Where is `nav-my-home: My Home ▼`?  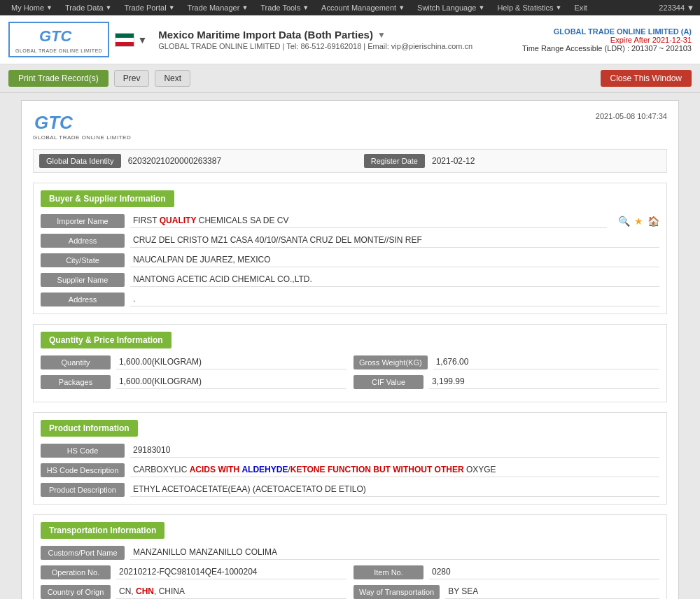
nav-my-home: My Home ▼ is located at coordinates (32, 8).